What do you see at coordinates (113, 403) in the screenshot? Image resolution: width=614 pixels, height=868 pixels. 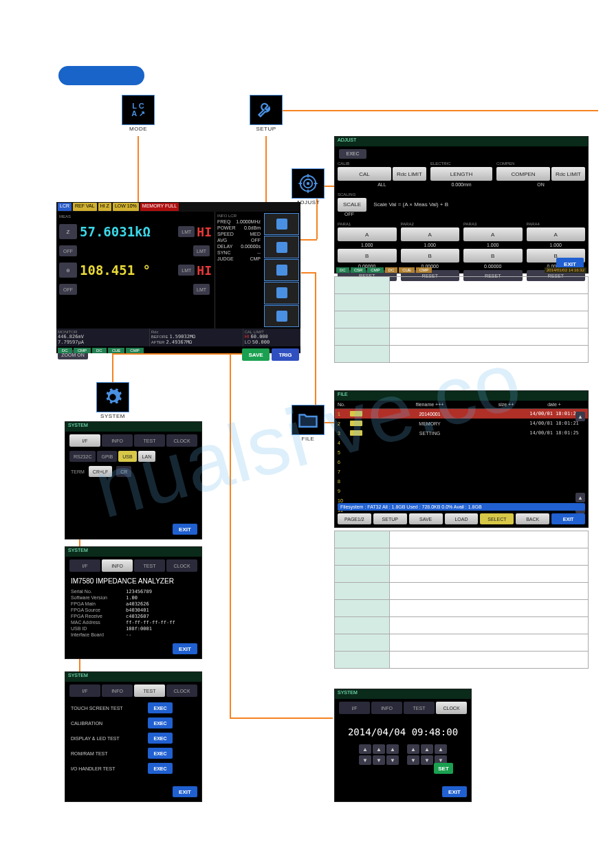 I see `system-icon-box: SYSTEM` at bounding box center [113, 403].